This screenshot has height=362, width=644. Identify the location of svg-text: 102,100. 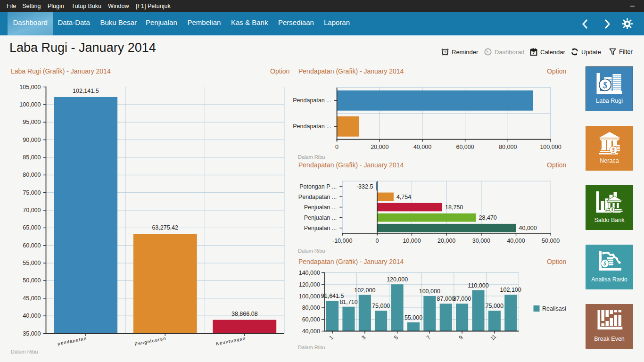
(511, 290).